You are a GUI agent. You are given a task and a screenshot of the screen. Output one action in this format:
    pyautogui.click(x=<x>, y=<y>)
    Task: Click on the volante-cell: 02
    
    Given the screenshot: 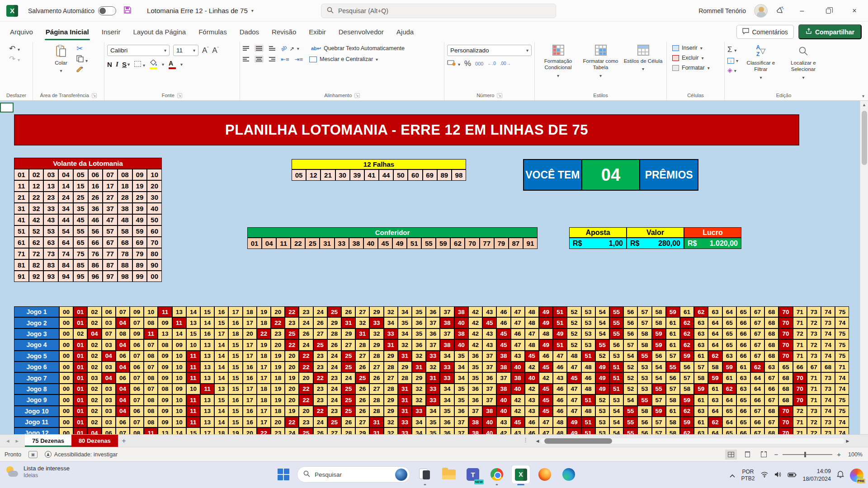 What is the action you would take?
    pyautogui.click(x=36, y=174)
    